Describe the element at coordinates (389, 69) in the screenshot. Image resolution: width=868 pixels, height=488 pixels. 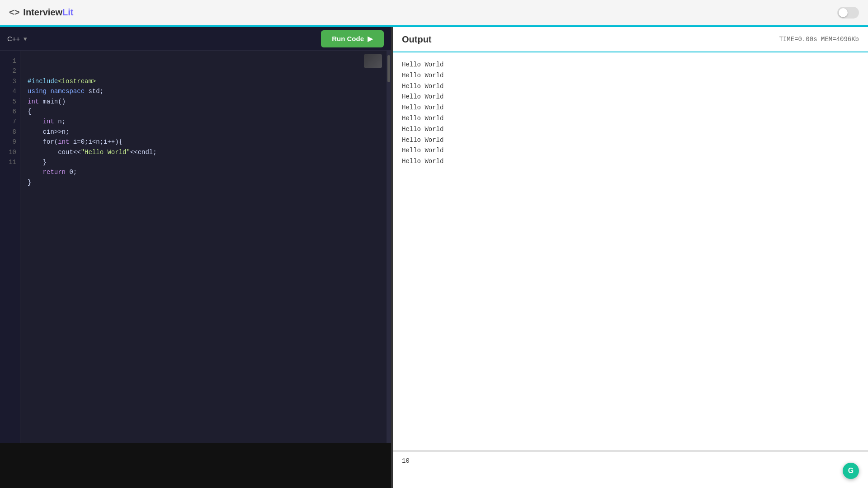
I see `editor-scrollbar-thumb` at that location.